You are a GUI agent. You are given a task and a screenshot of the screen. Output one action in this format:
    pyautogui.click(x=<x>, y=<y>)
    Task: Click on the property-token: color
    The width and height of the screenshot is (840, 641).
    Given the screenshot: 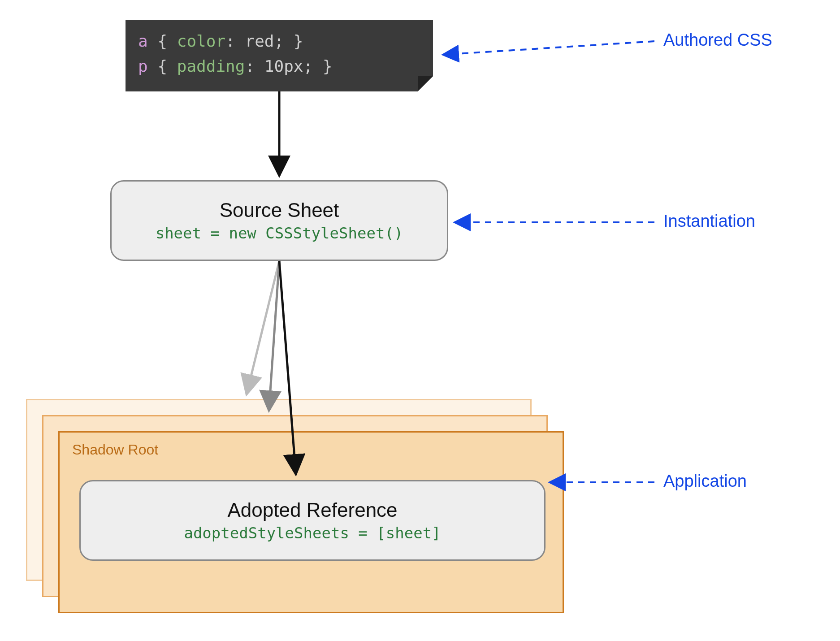 What is the action you would take?
    pyautogui.click(x=201, y=41)
    